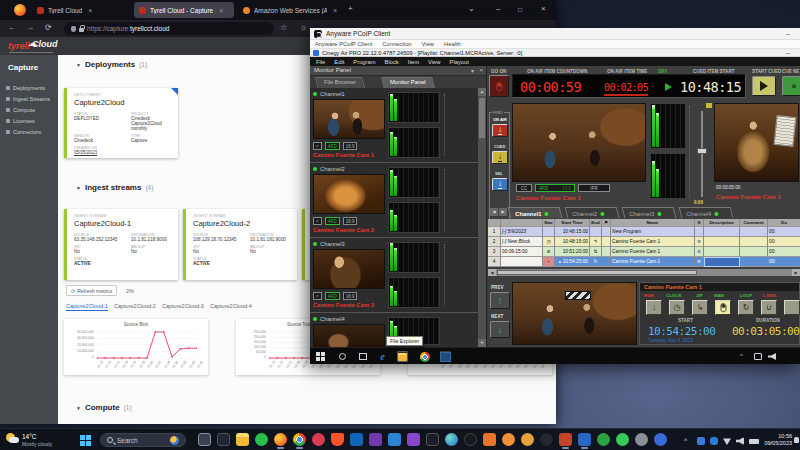 Image resolution: width=800 pixels, height=450 pixels. What do you see at coordinates (604, 440) in the screenshot?
I see `xbox-icon` at bounding box center [604, 440].